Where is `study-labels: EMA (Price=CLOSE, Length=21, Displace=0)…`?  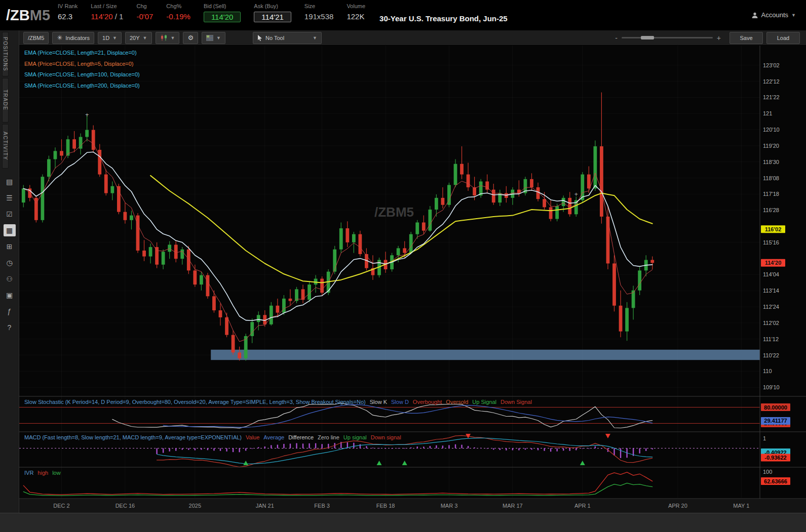
study-labels: EMA (Price=CLOSE, Length=21, Displace=0)… is located at coordinates (82, 69).